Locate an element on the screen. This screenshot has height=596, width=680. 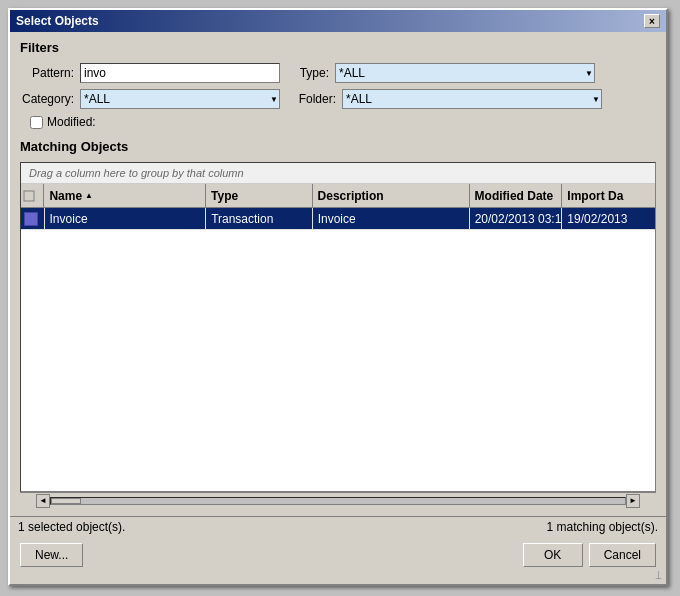
new-button: New... is located at coordinates (52, 555).